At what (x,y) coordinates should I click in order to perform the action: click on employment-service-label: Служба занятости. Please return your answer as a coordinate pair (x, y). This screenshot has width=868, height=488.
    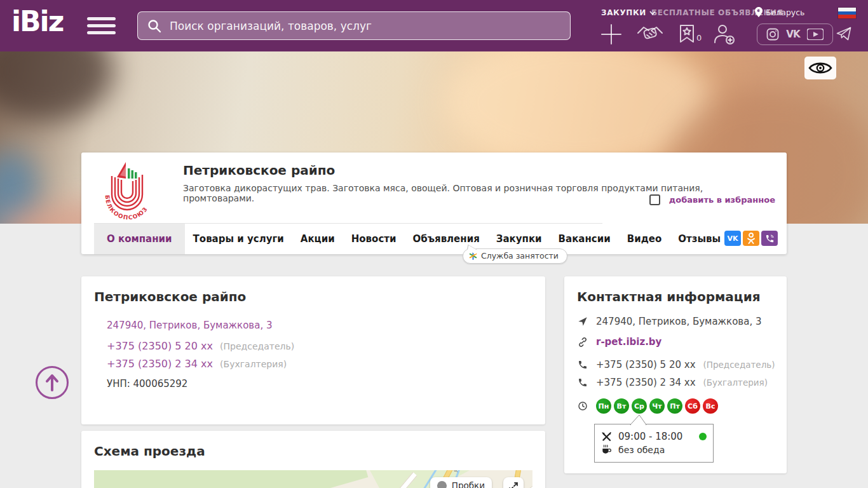
    Looking at the image, I should click on (520, 255).